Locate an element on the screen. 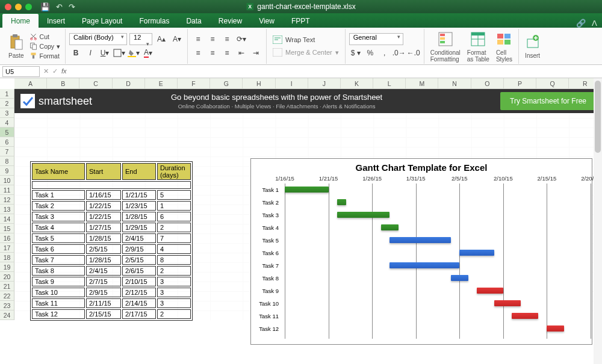  table-cell: Task 3 is located at coordinates (58, 217).